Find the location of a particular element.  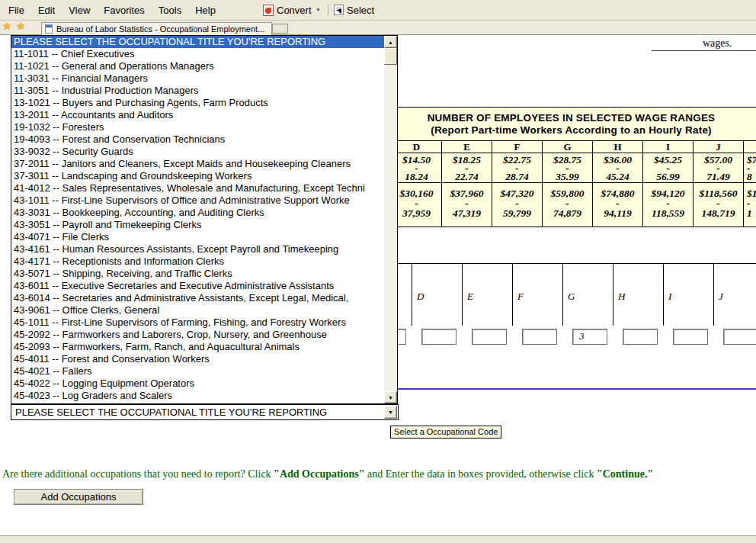

dropdown-option: 43-4071 -- File Clerks is located at coordinates (198, 237).